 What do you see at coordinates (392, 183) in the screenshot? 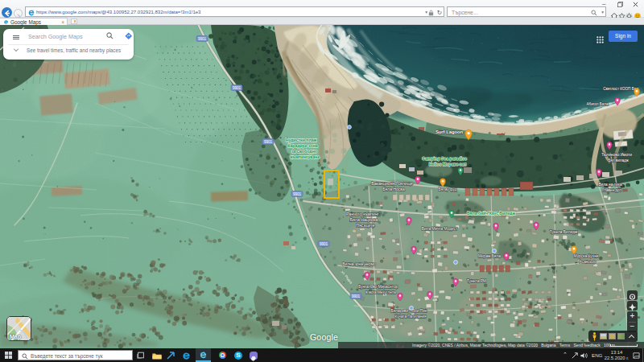
I see `svg-text: Ваканционно селище` at bounding box center [392, 183].